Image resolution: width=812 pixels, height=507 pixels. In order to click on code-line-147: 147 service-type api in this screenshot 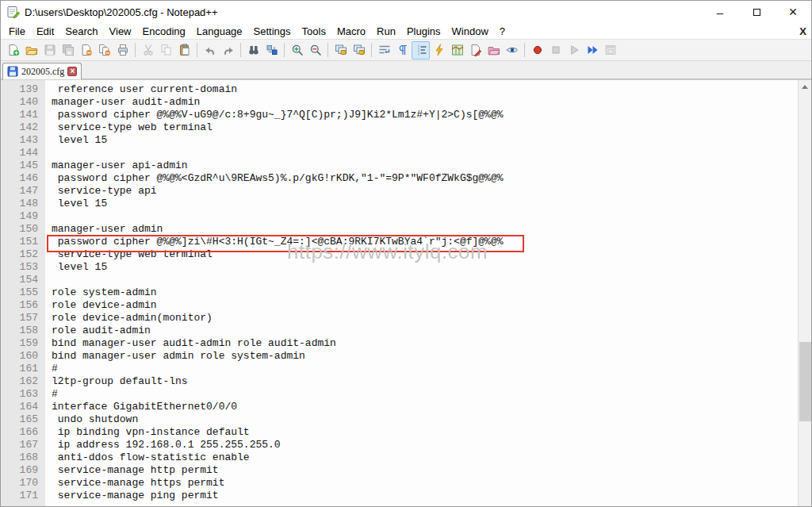, I will do `click(400, 191)`.